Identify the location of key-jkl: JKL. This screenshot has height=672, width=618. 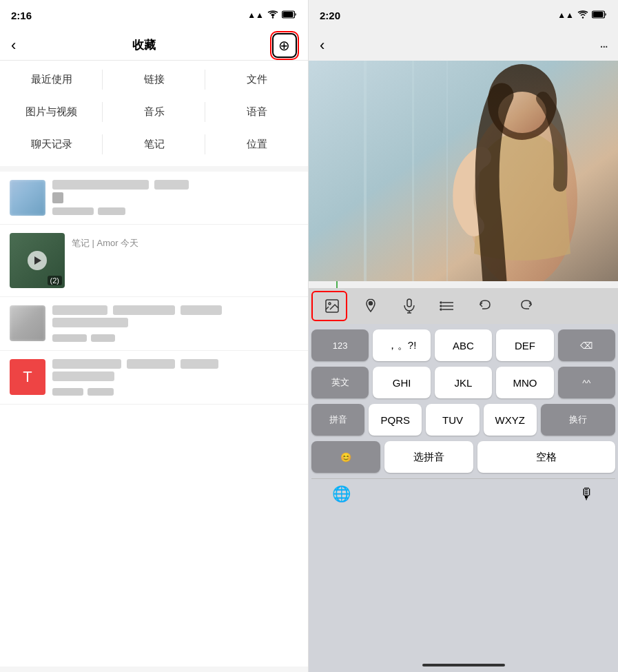
(463, 383).